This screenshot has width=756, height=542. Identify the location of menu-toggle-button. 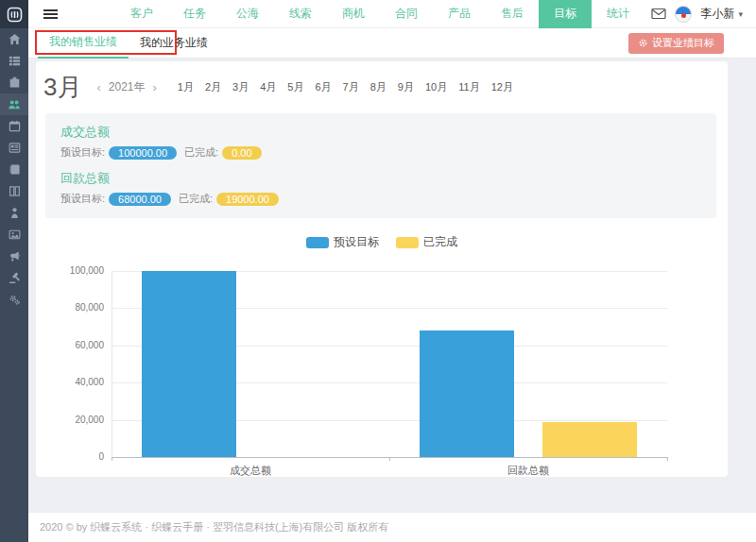
(50, 14).